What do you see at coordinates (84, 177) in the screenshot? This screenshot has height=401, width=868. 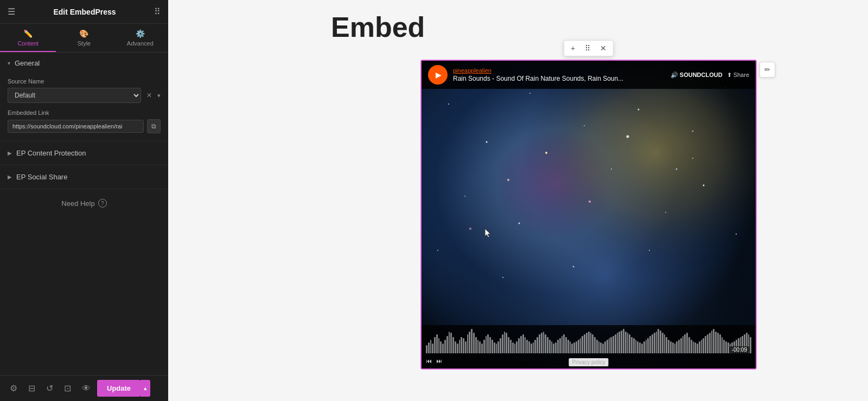 I see `social-share-header: ▶ EP Social Share` at bounding box center [84, 177].